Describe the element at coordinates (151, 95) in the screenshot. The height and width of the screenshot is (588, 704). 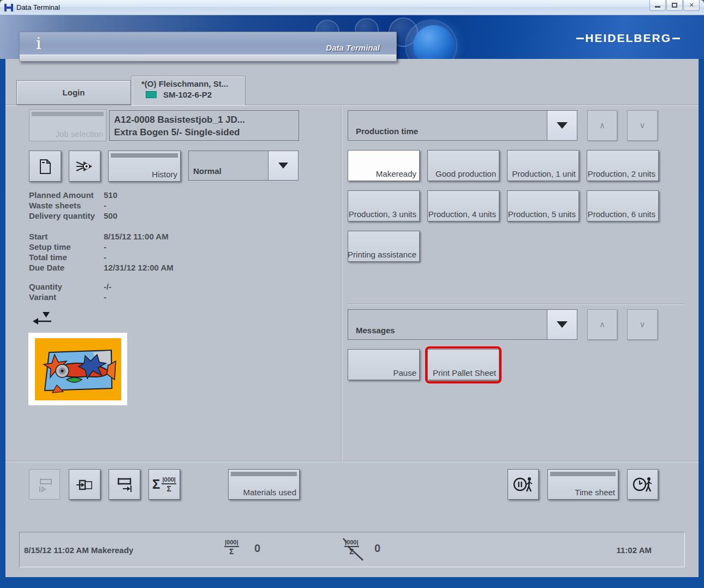
I see `machine-status-indicator` at that location.